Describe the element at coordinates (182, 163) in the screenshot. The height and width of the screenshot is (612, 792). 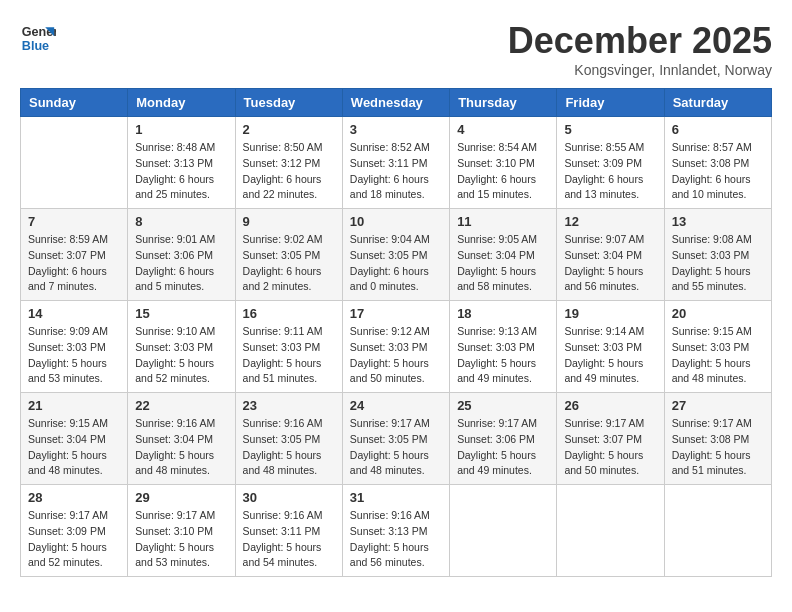
I see `calendar-cell: 1Sunrise: 8:48 AM Sunset: 3:13 PM Daylig…` at that location.